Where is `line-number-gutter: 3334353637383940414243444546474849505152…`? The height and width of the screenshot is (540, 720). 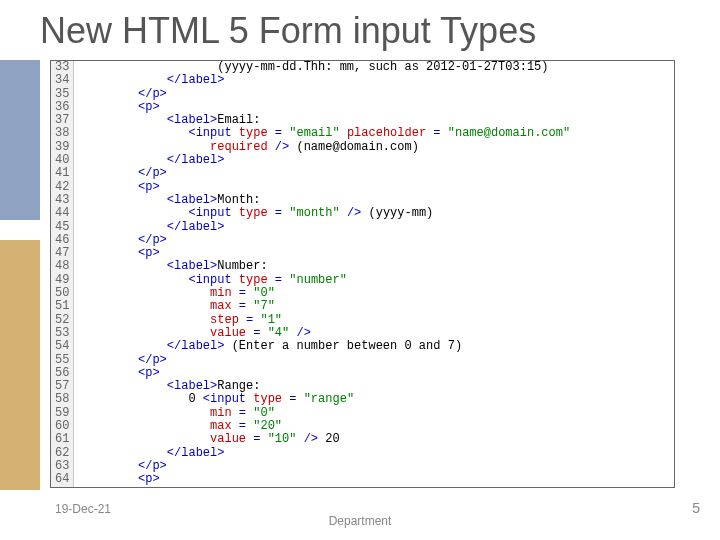
line-number-gutter: 3334353637383940414243444546474849505152… is located at coordinates (62, 274).